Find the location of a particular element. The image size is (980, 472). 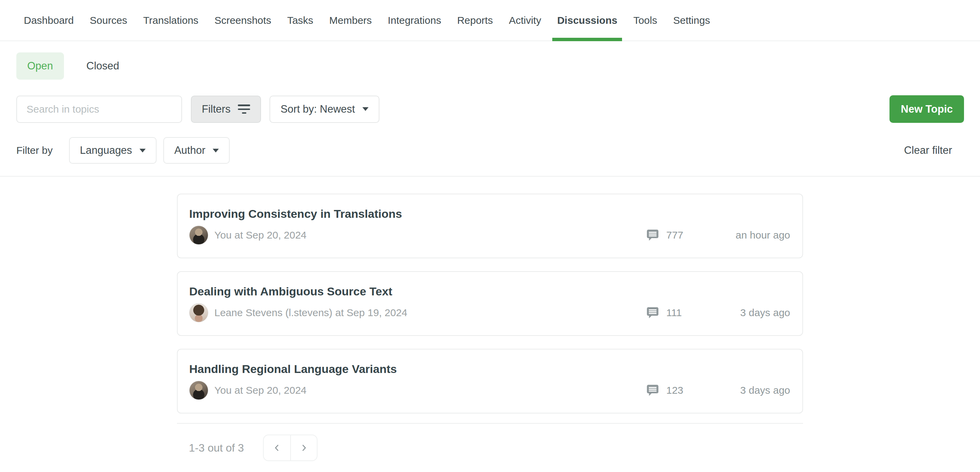

pager is located at coordinates (290, 448).